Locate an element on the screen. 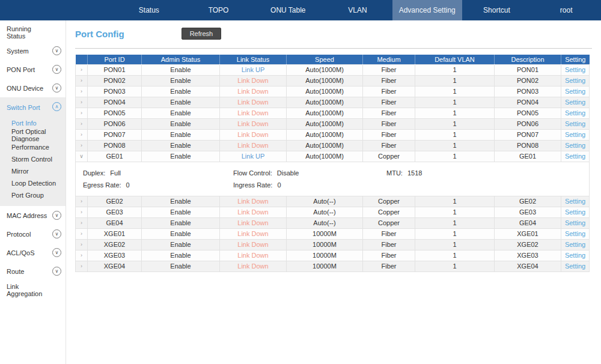 The width and height of the screenshot is (601, 364). sidebar-item-route: Route∨ is located at coordinates (32, 271).